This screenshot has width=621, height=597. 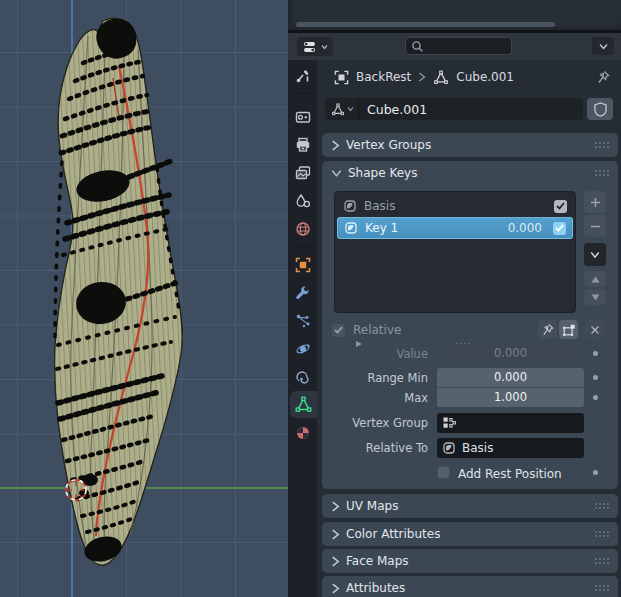 I want to click on tab-constraints, so click(x=302, y=376).